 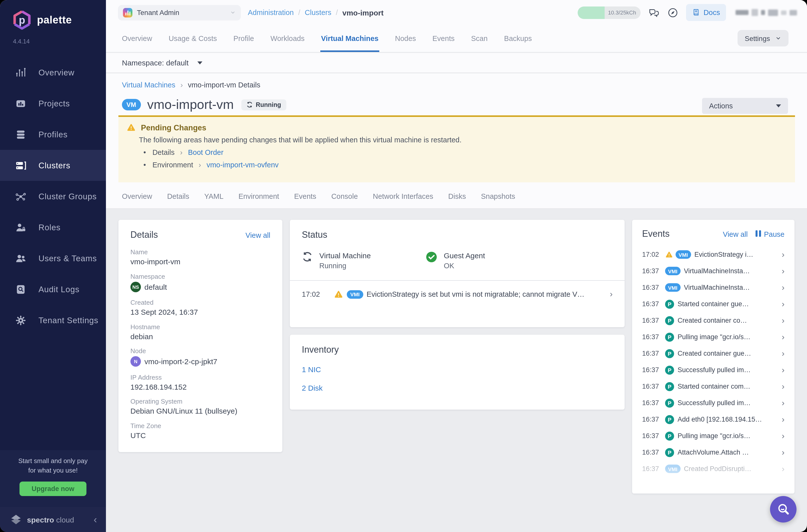 What do you see at coordinates (654, 13) in the screenshot?
I see `chat-icon` at bounding box center [654, 13].